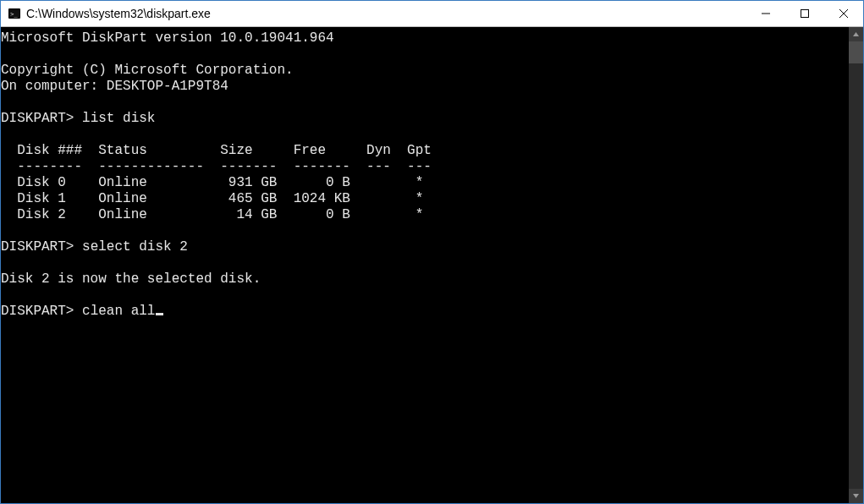 This screenshot has width=864, height=504. What do you see at coordinates (212, 183) in the screenshot?
I see `table-row: Disk 0 Online 931 GB 0 B *` at bounding box center [212, 183].